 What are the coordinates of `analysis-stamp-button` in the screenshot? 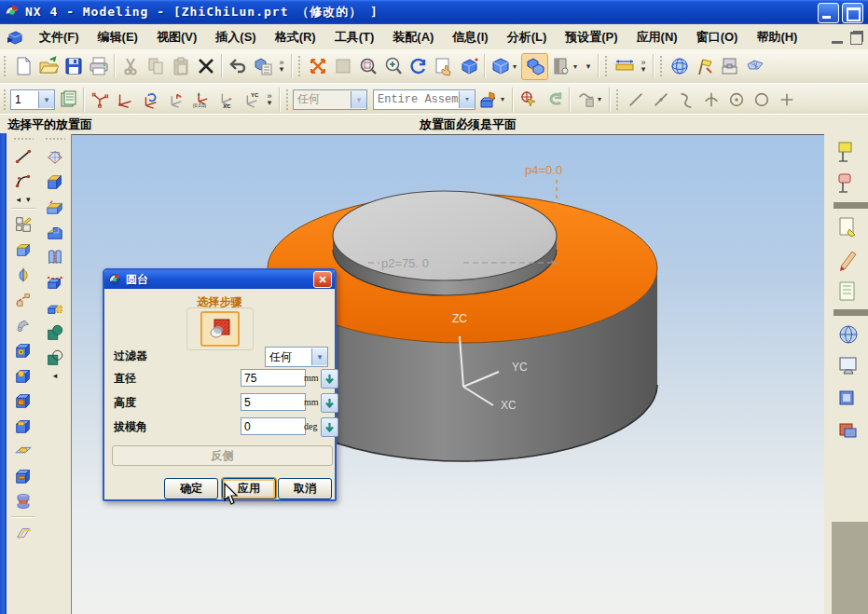 It's located at (729, 67).